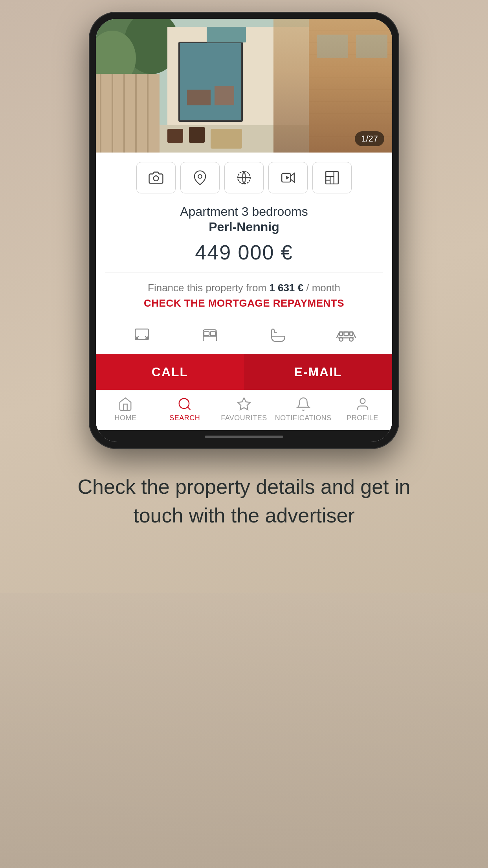  I want to click on nav-profile-label: PROFILE, so click(362, 418).